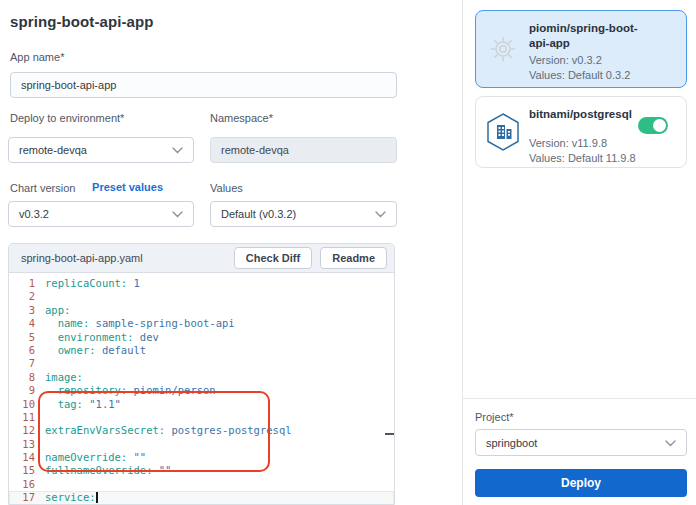 The image size is (696, 505). I want to click on card-values: Values: Default 0.3.2, so click(604, 75).